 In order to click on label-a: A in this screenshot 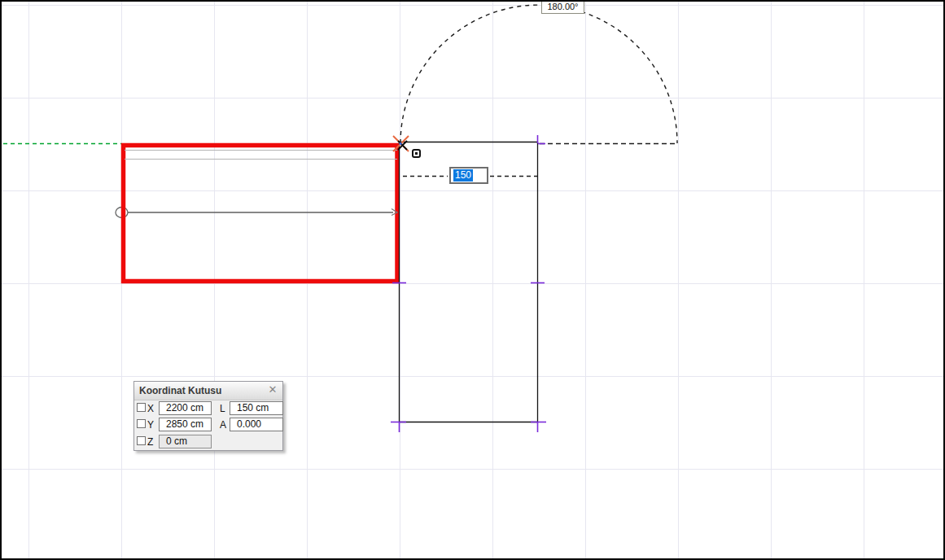, I will do `click(223, 425)`.